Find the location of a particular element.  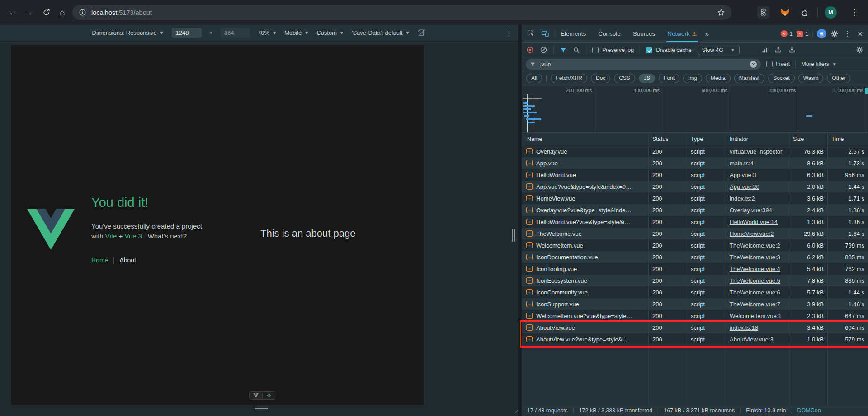

export-har-icon is located at coordinates (792, 50).